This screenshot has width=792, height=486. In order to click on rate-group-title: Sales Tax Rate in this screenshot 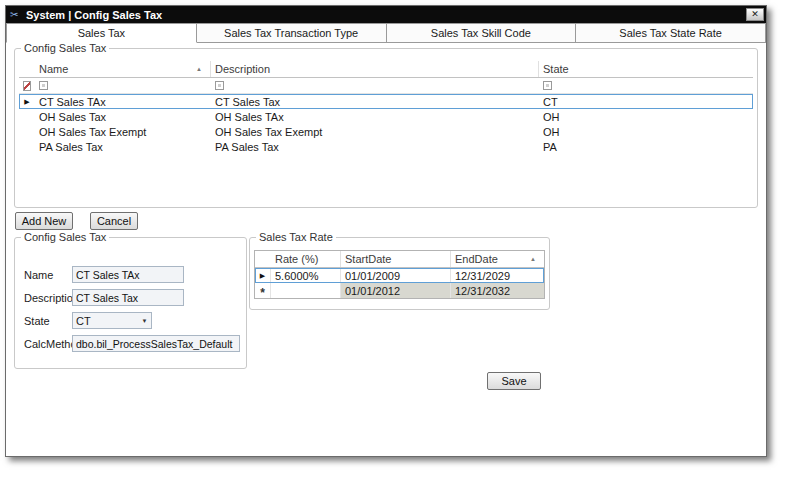, I will do `click(296, 237)`.